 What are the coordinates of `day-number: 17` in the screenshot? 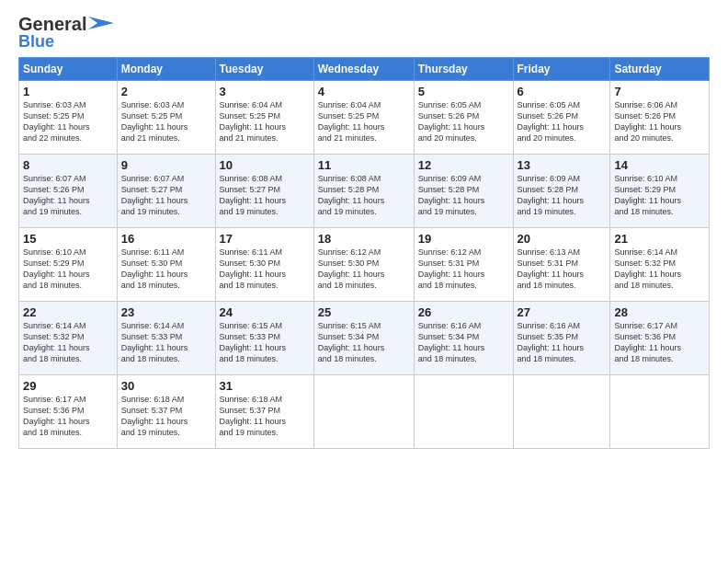 It's located at (265, 239).